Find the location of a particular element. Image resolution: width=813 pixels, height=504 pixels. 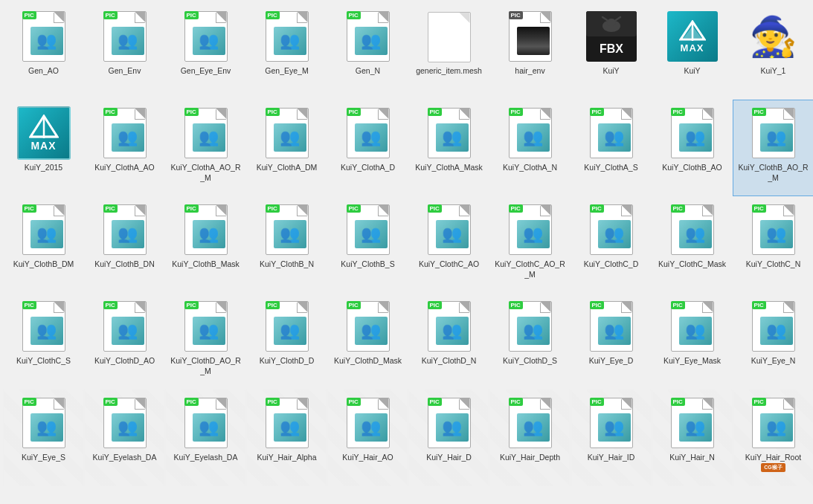

file-item: 👥 PIC Gen_N is located at coordinates (367, 51).